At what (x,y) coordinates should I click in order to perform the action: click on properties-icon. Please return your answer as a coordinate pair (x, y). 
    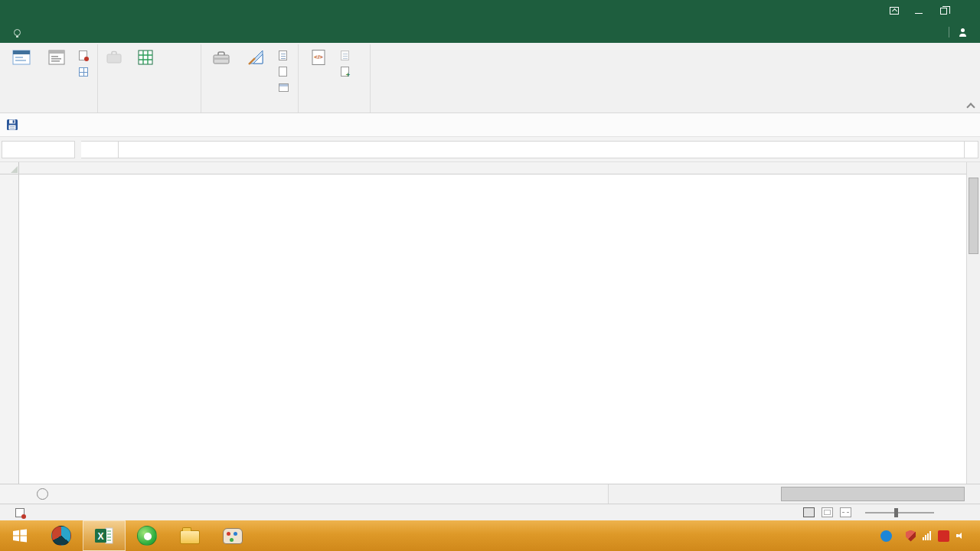
    Looking at the image, I should click on (283, 55).